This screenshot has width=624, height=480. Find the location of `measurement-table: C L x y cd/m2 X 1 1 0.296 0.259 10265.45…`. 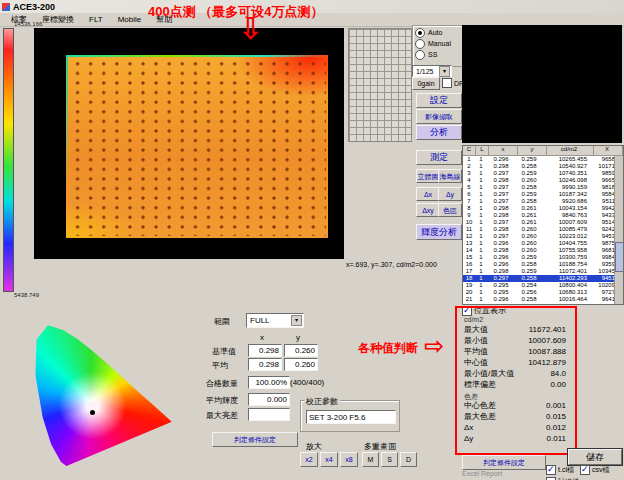

measurement-table: C L x y cd/m2 X 1 1 0.296 0.259 10265.45… is located at coordinates (543, 225).